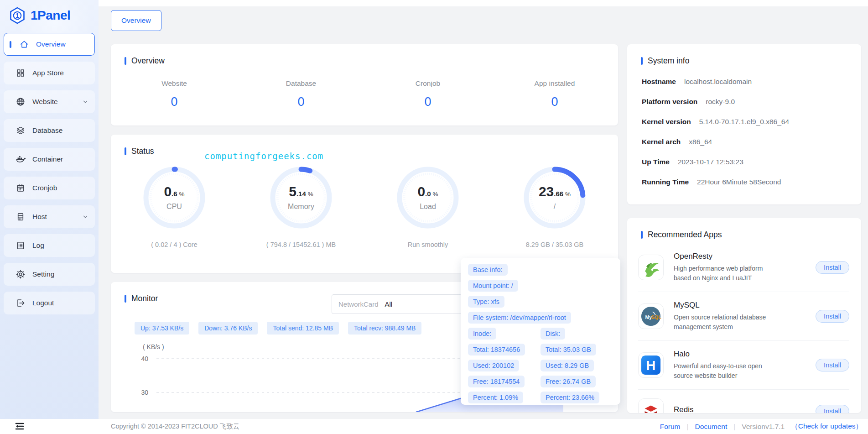 This screenshot has height=434, width=868. I want to click on sidebar-item-cronjob: Cronjob, so click(49, 188).